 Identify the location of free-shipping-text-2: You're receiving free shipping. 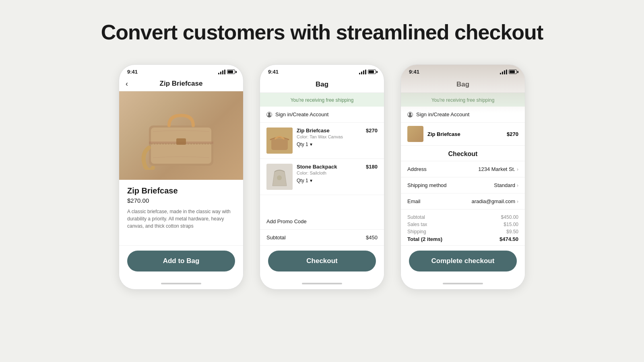
(322, 100).